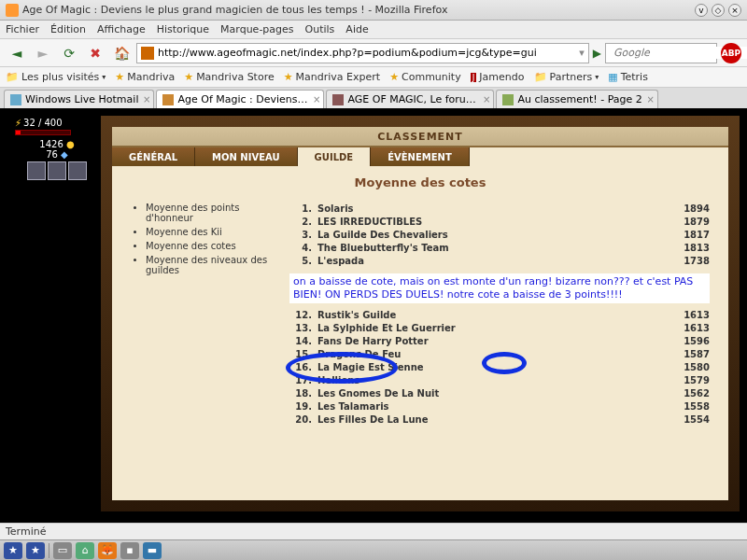  What do you see at coordinates (426, 77) in the screenshot?
I see `bookmark-community: ★Community` at bounding box center [426, 77].